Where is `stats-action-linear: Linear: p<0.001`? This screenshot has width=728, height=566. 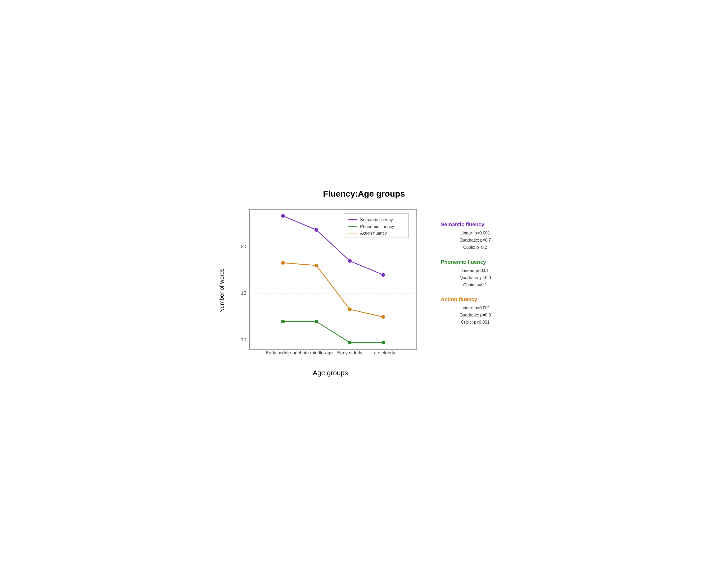 stats-action-linear: Linear: p<0.001 is located at coordinates (475, 308).